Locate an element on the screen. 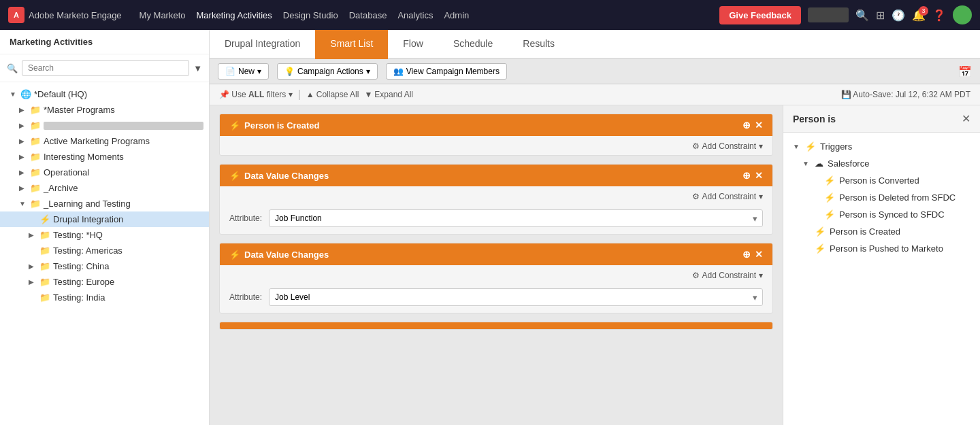 The width and height of the screenshot is (980, 425). rp-label: Person is Synced to SFDC is located at coordinates (892, 215).